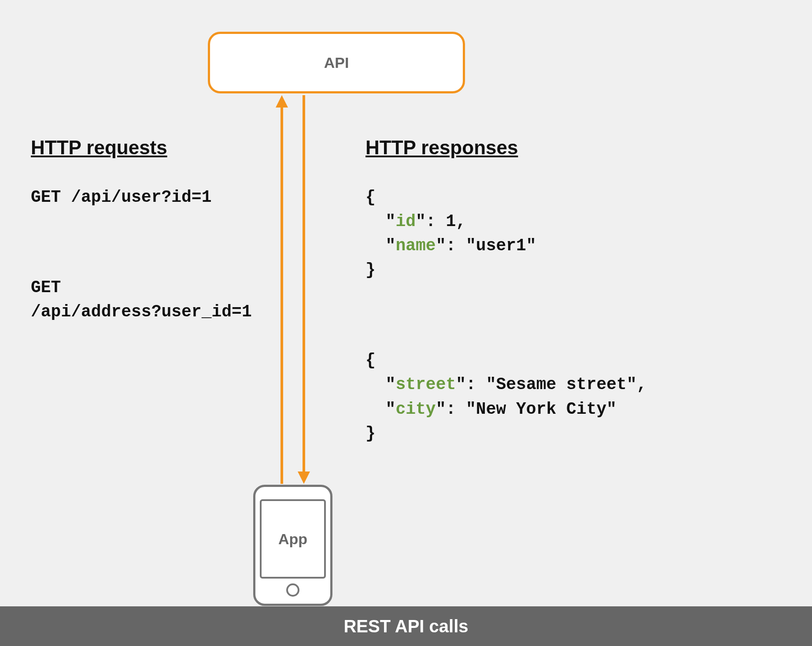 The image size is (812, 646). Describe the element at coordinates (145, 300) in the screenshot. I see `request-2: GET /api/address?user_id=1` at that location.